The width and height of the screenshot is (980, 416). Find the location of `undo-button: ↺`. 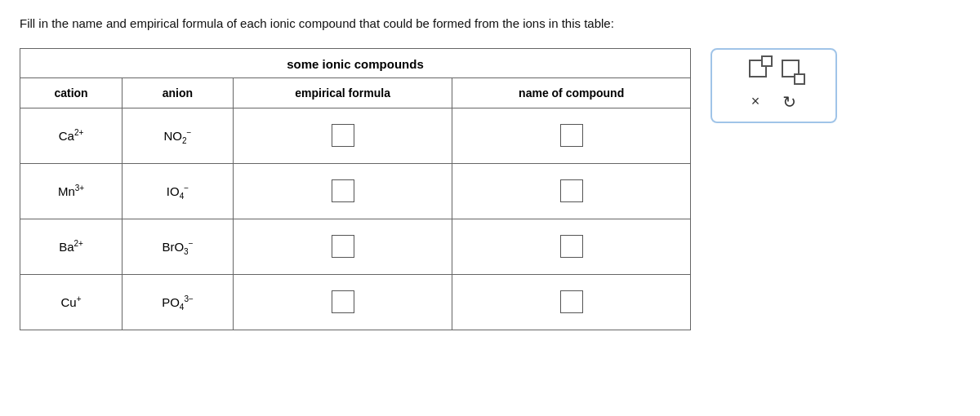

undo-button: ↺ is located at coordinates (789, 102).